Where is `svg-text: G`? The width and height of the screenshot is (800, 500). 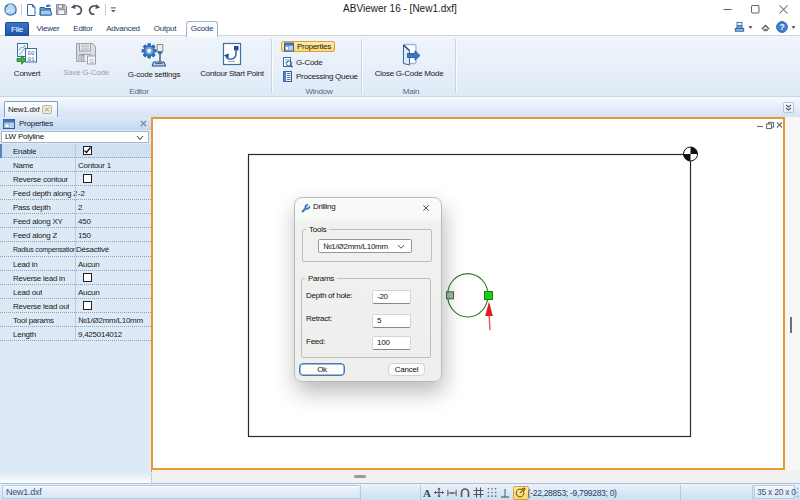
svg-text: G is located at coordinates (91, 61).